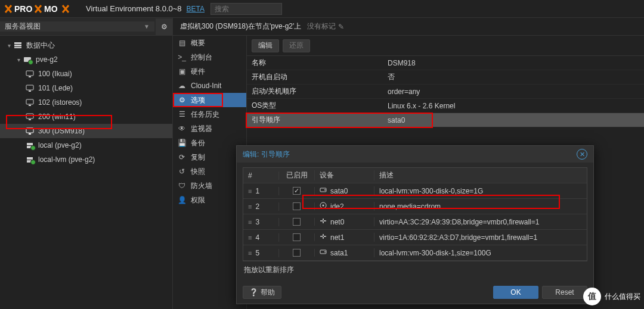 The width and height of the screenshot is (644, 309). Describe the element at coordinates (86, 88) in the screenshot. I see `tree-vm-101: 101 (Lede)` at that location.